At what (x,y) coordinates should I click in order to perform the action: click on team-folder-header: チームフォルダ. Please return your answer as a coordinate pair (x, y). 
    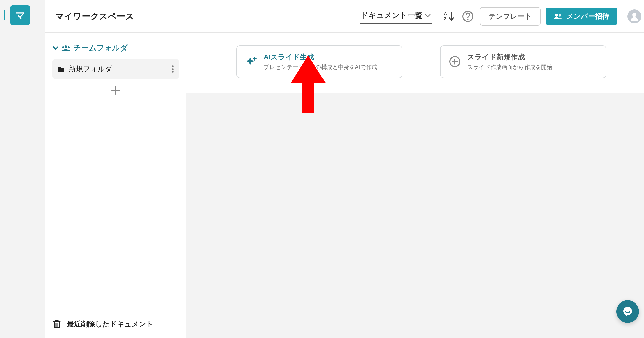
    Looking at the image, I should click on (116, 51).